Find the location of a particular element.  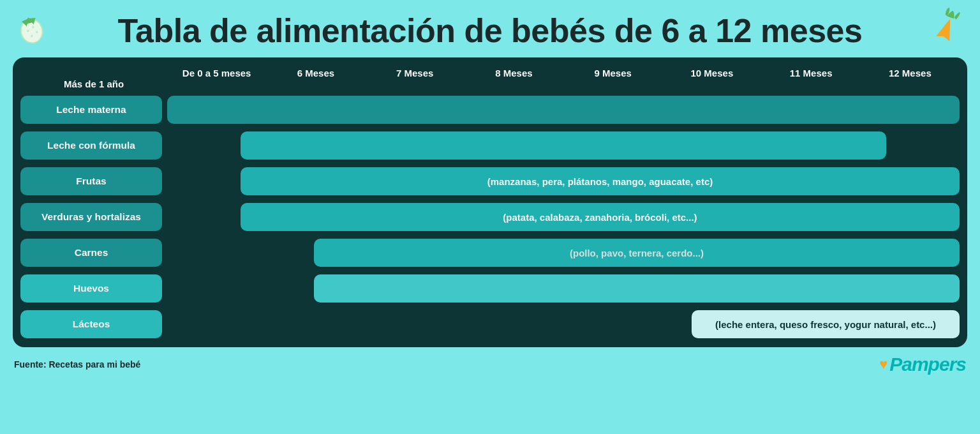

header-col-7: 12 Meses is located at coordinates (910, 73).